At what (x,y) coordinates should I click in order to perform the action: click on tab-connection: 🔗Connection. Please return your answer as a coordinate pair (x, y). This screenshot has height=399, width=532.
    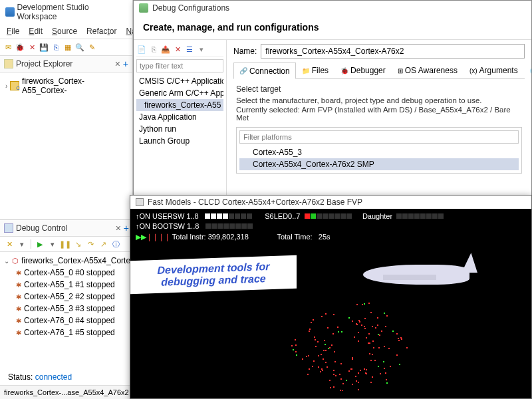
    Looking at the image, I should click on (265, 70).